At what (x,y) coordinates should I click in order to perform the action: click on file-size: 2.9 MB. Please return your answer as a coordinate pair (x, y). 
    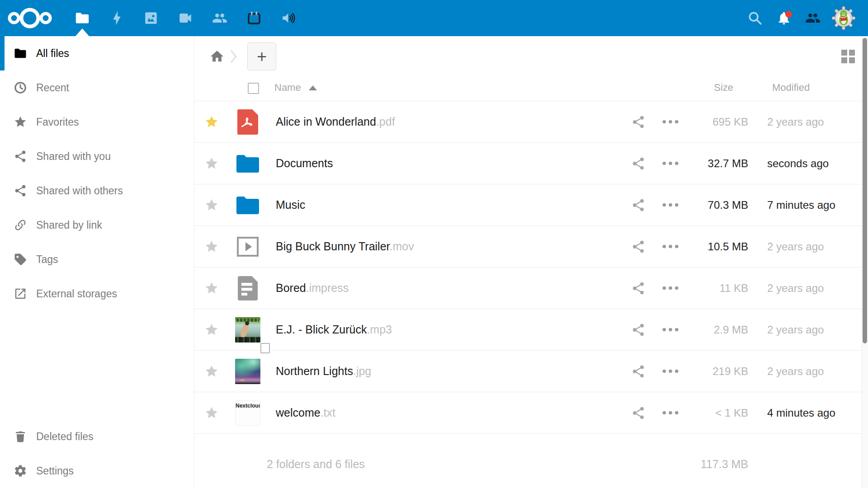
    Looking at the image, I should click on (731, 330).